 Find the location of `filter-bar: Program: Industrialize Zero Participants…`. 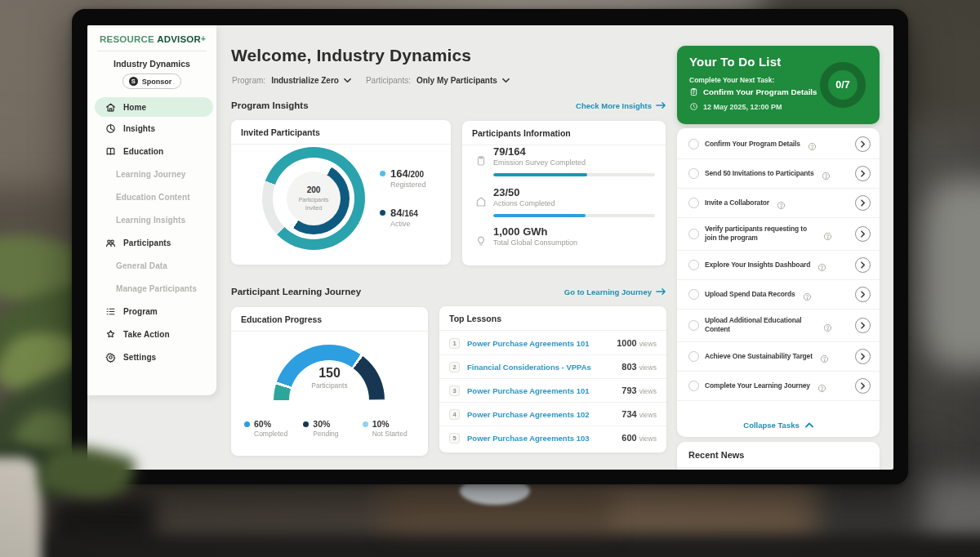

filter-bar: Program: Industrialize Zero Participants… is located at coordinates (371, 80).